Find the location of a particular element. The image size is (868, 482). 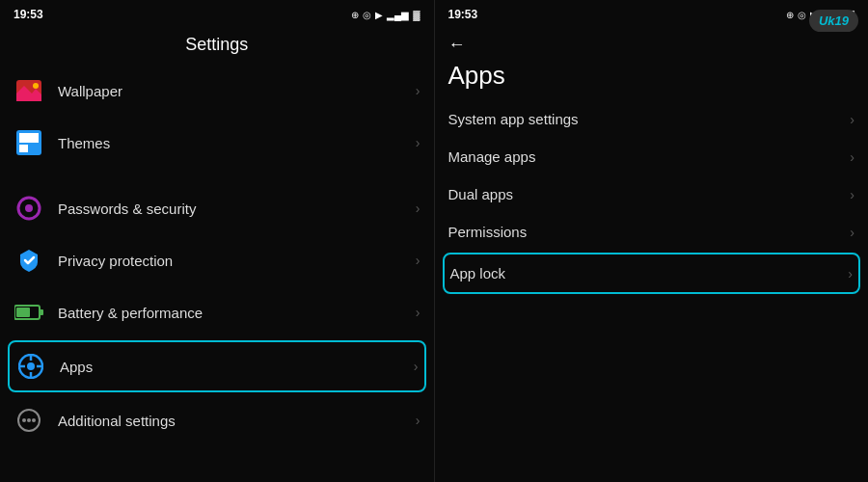

permissions-label: Permissions is located at coordinates (650, 231).